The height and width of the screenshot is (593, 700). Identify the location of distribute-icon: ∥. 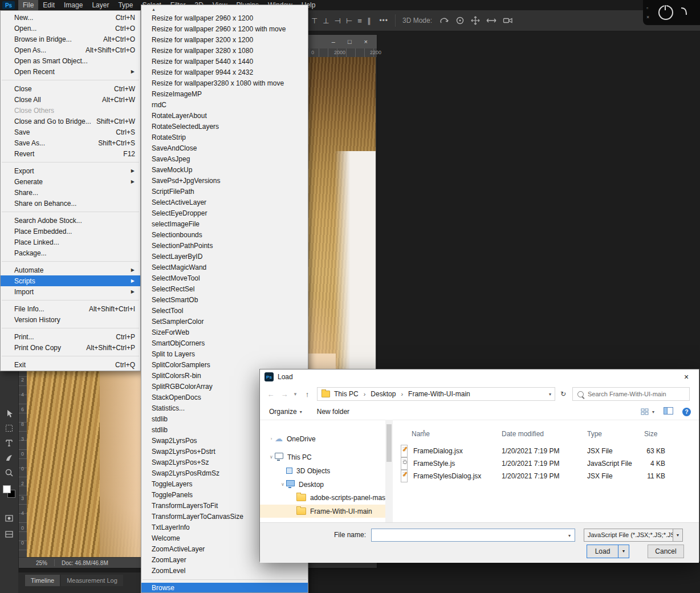
(369, 21).